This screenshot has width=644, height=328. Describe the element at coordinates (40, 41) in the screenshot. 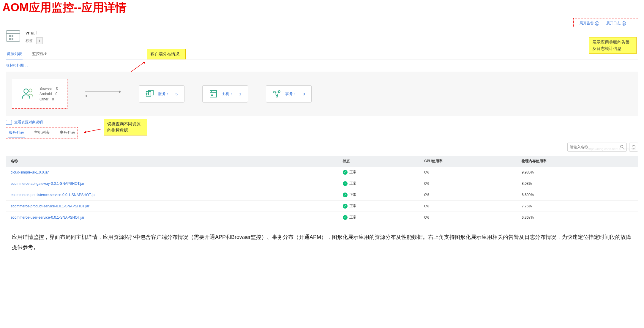

I see `add-tag-button: +` at that location.